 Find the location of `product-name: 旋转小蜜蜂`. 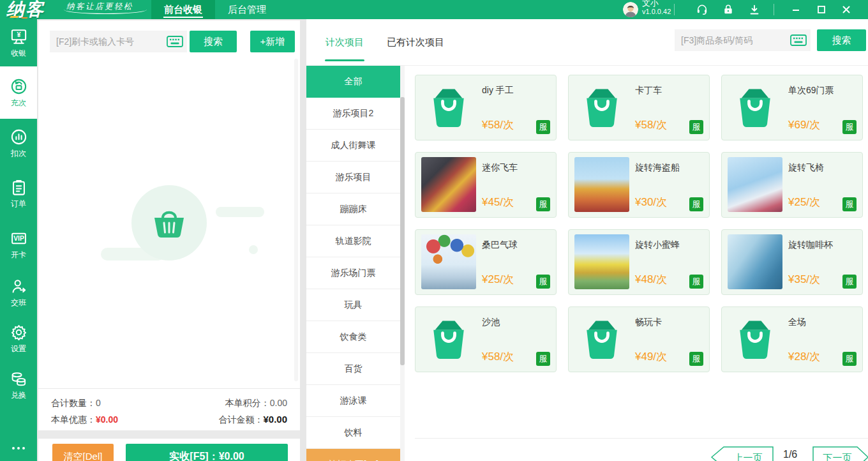

product-name: 旋转小蜜蜂 is located at coordinates (670, 245).